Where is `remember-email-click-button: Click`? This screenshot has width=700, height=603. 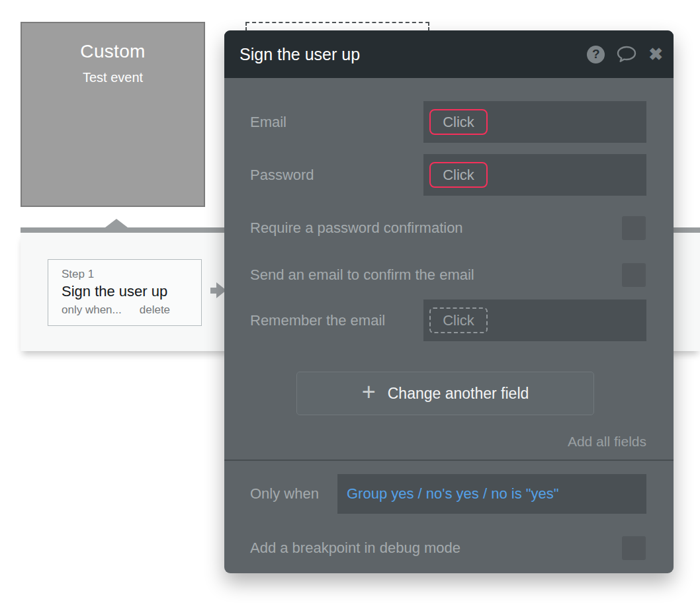 remember-email-click-button: Click is located at coordinates (459, 320).